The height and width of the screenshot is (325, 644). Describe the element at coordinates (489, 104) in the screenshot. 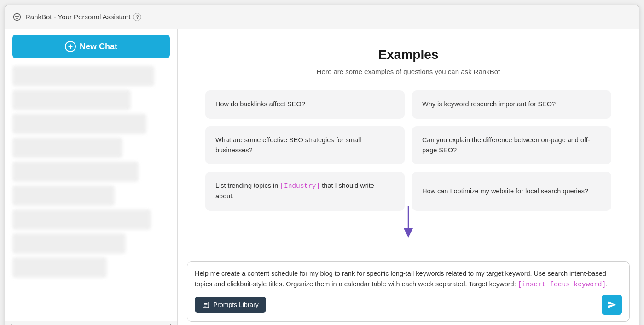

I see `example-card-2-text: Why is keyword research important for SE…` at that location.